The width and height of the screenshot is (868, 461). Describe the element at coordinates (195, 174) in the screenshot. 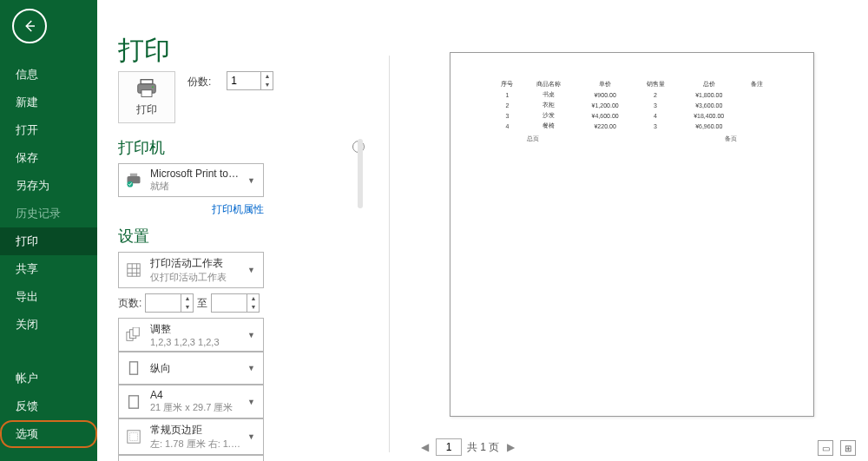

I see `printer-name: Microsoft Print to PDF` at that location.